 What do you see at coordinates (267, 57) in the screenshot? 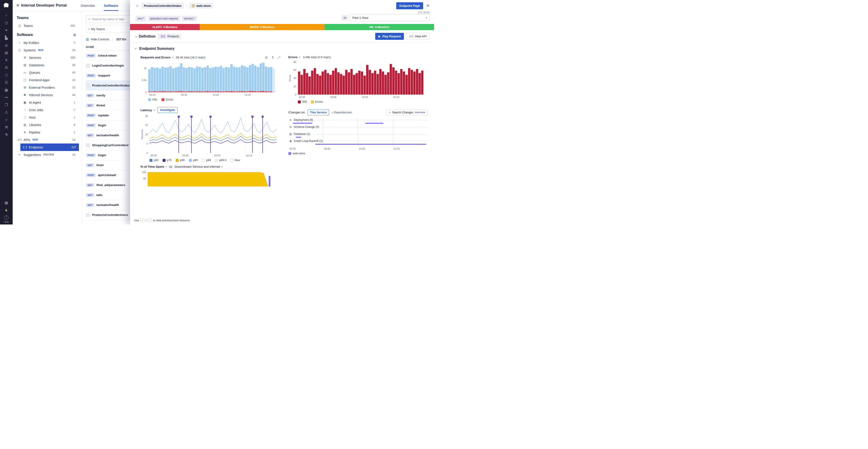
I see `create-monitor-icon: ◎` at bounding box center [267, 57].